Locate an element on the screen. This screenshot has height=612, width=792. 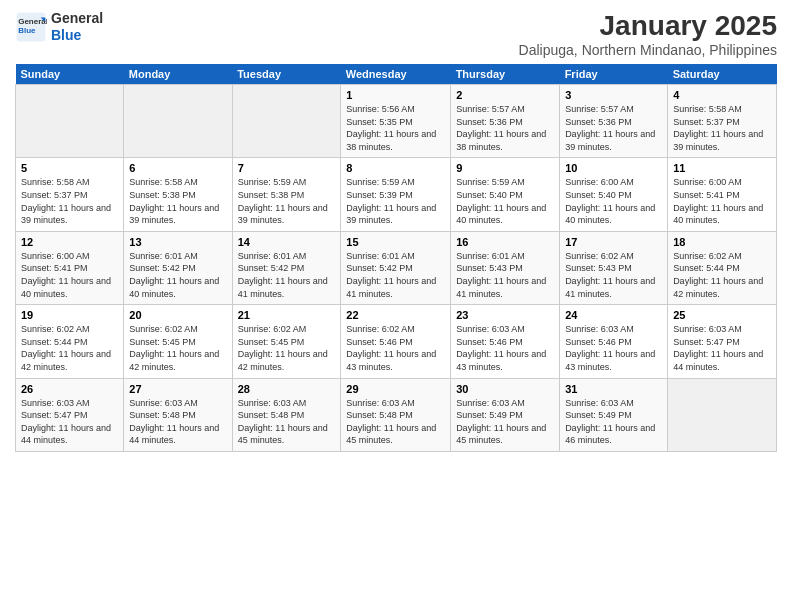
day-number: 10 is located at coordinates (614, 168).